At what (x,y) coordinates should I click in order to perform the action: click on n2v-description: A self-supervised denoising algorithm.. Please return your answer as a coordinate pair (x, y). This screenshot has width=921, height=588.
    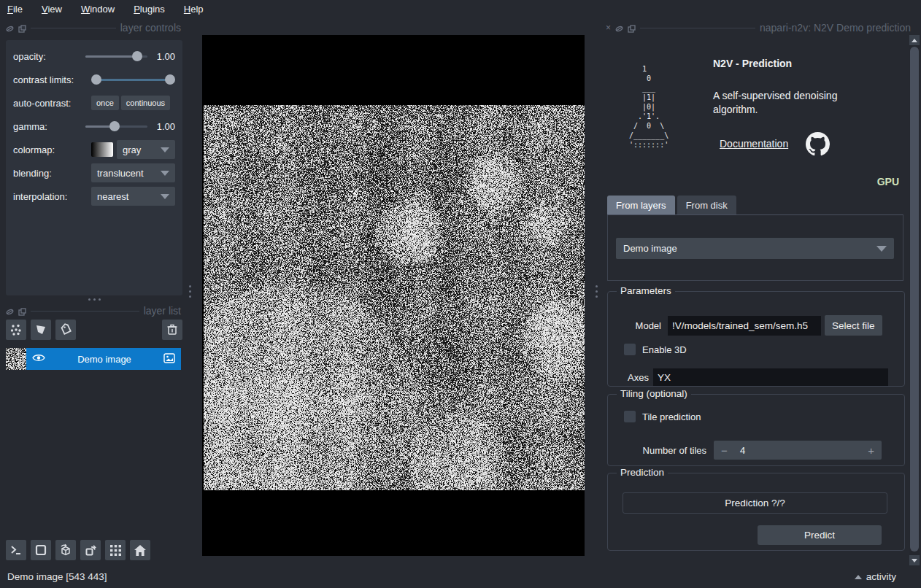
    Looking at the image, I should click on (775, 103).